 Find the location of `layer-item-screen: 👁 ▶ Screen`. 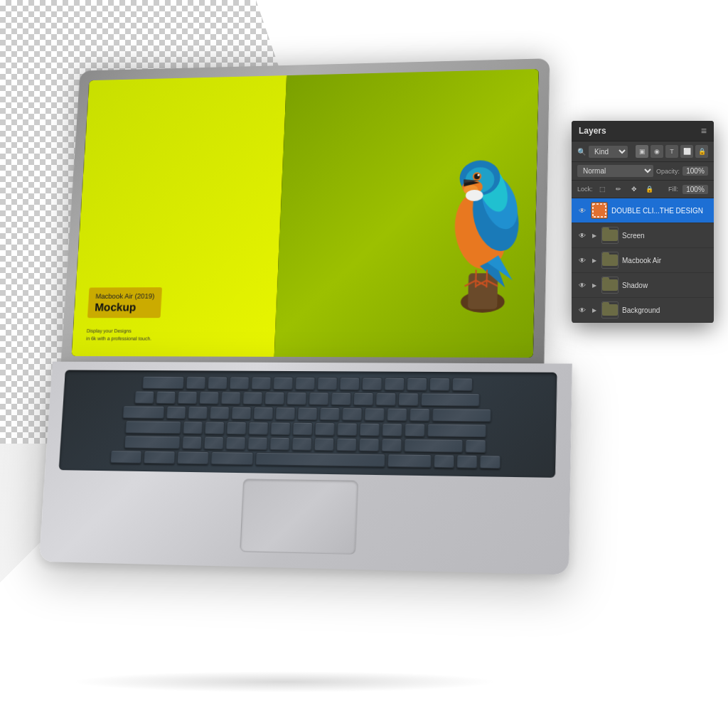

layer-item-screen: 👁 ▶ Screen is located at coordinates (643, 236).